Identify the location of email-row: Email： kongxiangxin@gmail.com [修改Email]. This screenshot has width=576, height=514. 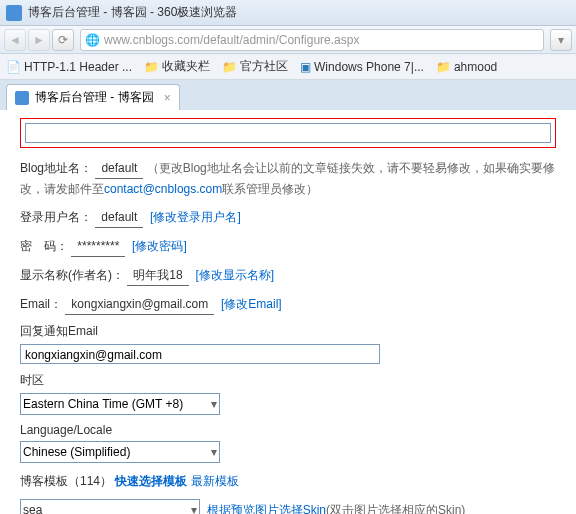
(288, 304).